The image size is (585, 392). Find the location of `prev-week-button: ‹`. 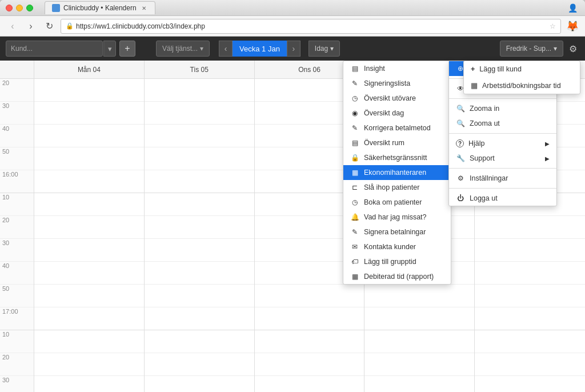

prev-week-button: ‹ is located at coordinates (226, 49).